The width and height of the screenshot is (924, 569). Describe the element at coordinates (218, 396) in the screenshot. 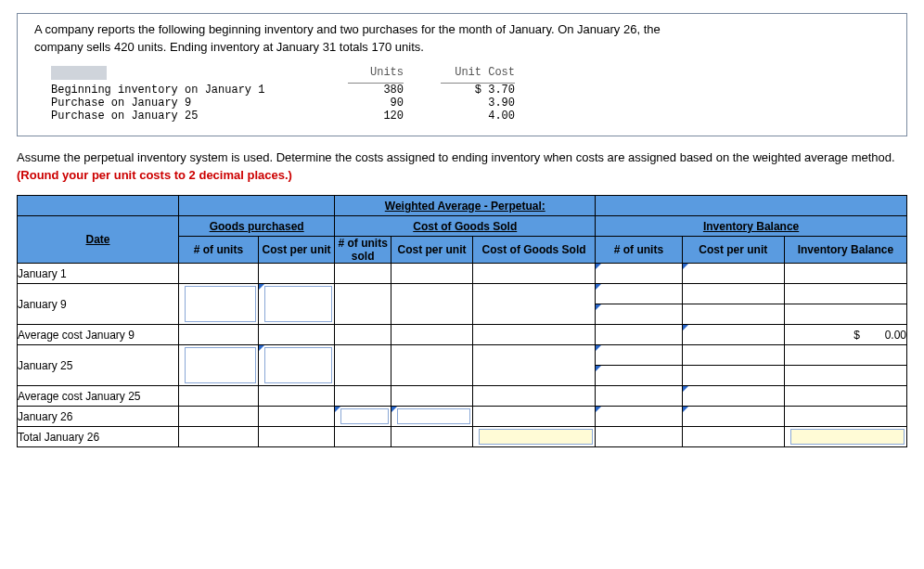

I see `cell-avg25-gp-units` at that location.